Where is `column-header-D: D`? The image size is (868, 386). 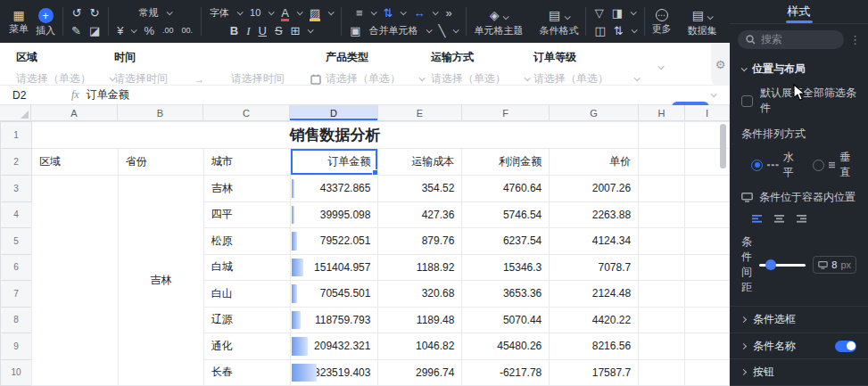 column-header-D: D is located at coordinates (334, 112).